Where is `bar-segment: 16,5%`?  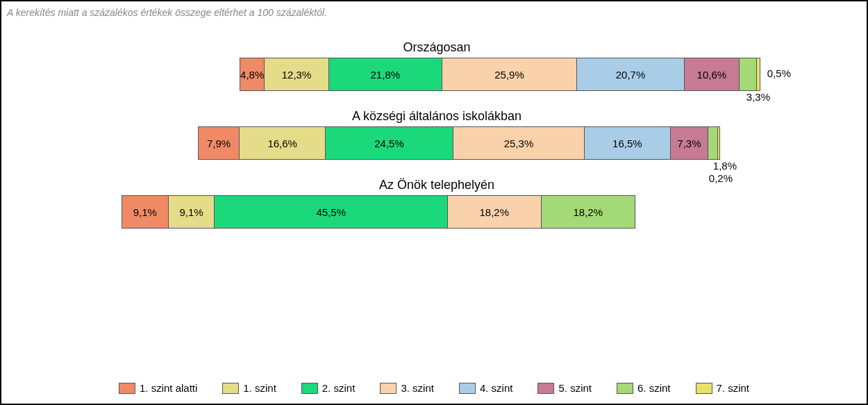
bar-segment: 16,5% is located at coordinates (628, 143).